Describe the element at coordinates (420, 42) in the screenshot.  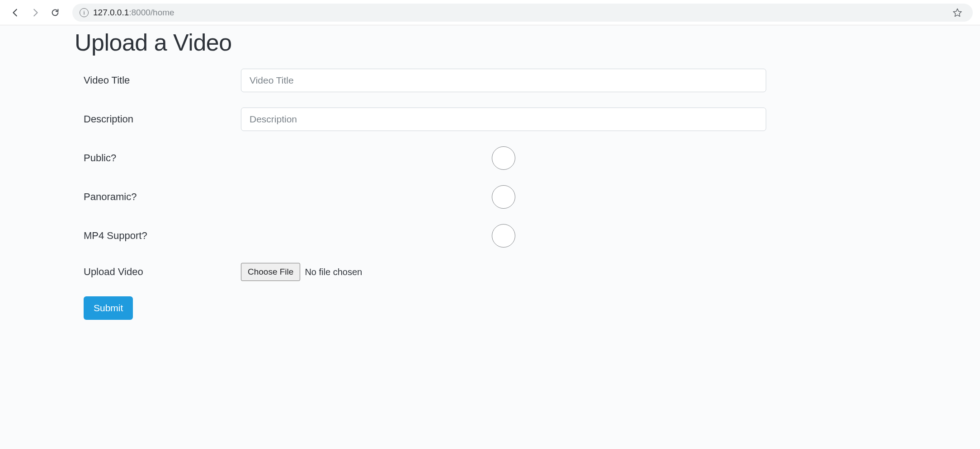
I see `page-title: Upload a Video` at that location.